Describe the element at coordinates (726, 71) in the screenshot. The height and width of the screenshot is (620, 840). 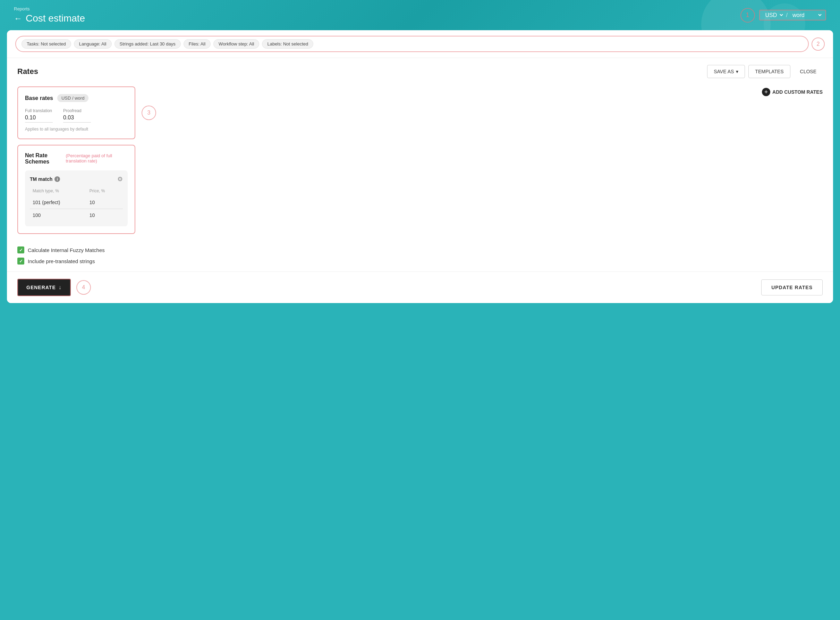
I see `save-as-button: SAVE AS ▾` at that location.